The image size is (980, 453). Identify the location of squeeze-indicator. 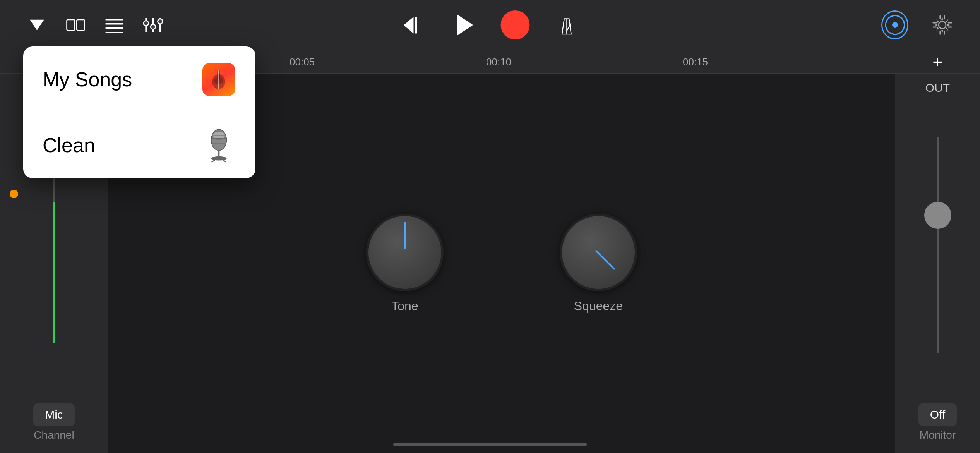
(605, 260).